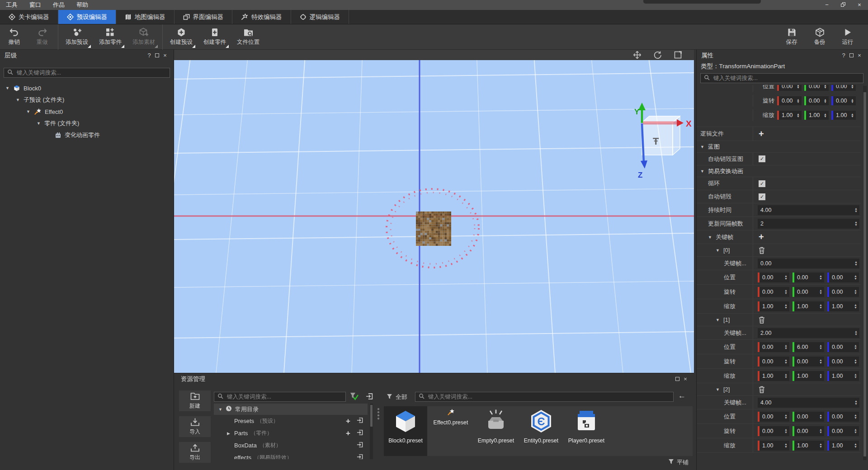 This screenshot has width=868, height=470. What do you see at coordinates (320, 17) in the screenshot?
I see `tab-逻辑编辑器: 逻辑编辑器` at bounding box center [320, 17].